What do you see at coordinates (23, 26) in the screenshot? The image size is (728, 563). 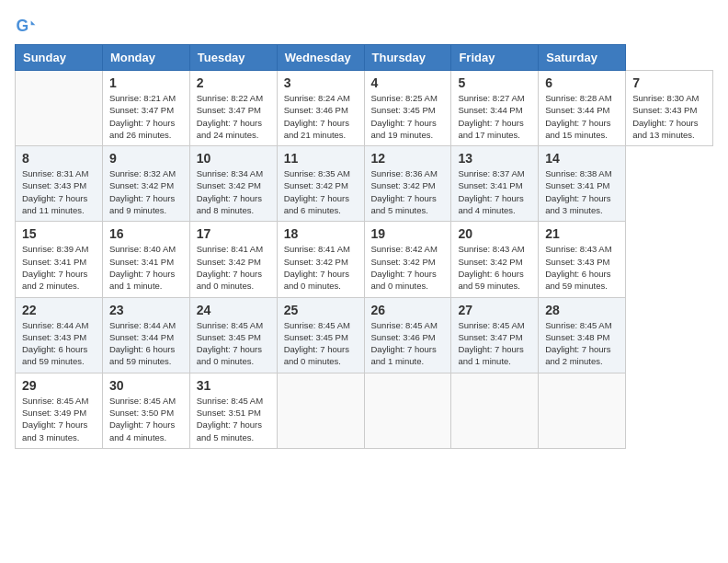 I see `svg-text: G` at bounding box center [23, 26].